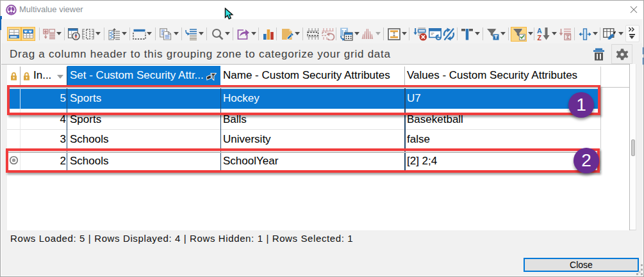 The height and width of the screenshot is (277, 644). I want to click on svg-text: Z, so click(540, 37).